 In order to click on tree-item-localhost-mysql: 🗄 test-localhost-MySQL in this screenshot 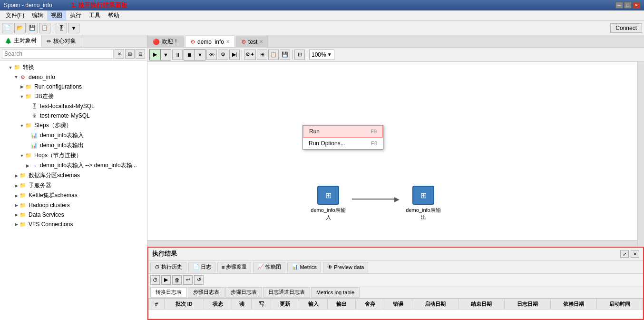, I will do `click(73, 106)`.